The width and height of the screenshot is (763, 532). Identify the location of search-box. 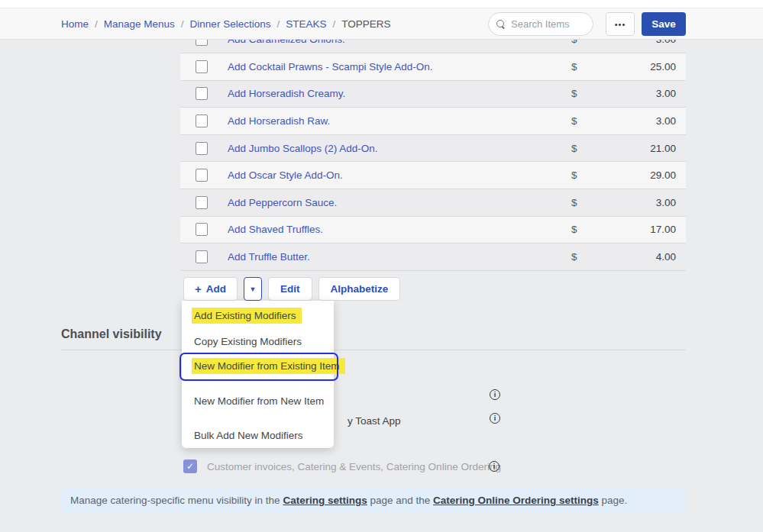
(541, 24).